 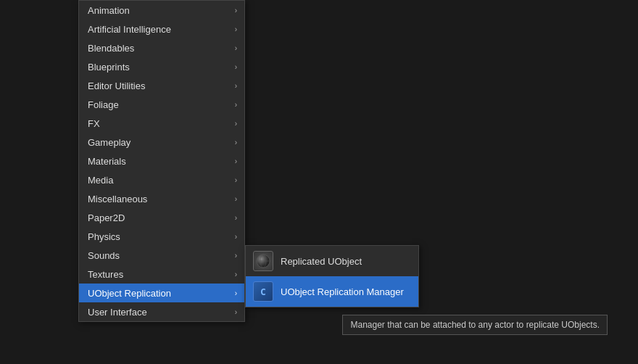 I want to click on tooltip-text: Manager that can be attached to any acto…, so click(x=475, y=325).